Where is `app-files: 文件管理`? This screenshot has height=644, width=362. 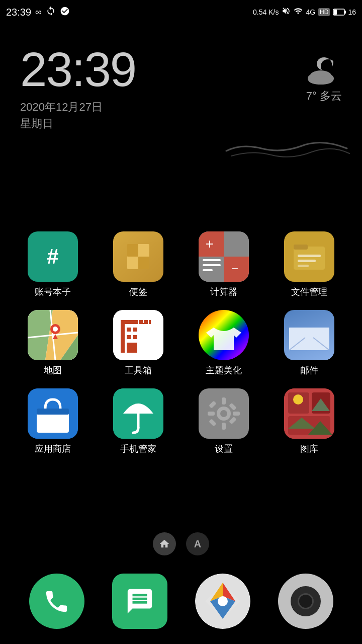 app-files: 文件管理 is located at coordinates (309, 265).